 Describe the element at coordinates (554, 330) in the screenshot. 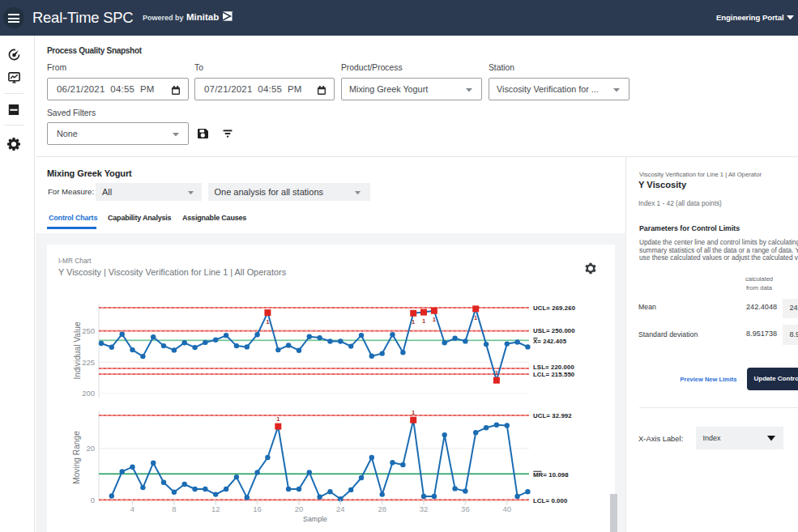

I see `svg-text: USL= 250.000` at that location.